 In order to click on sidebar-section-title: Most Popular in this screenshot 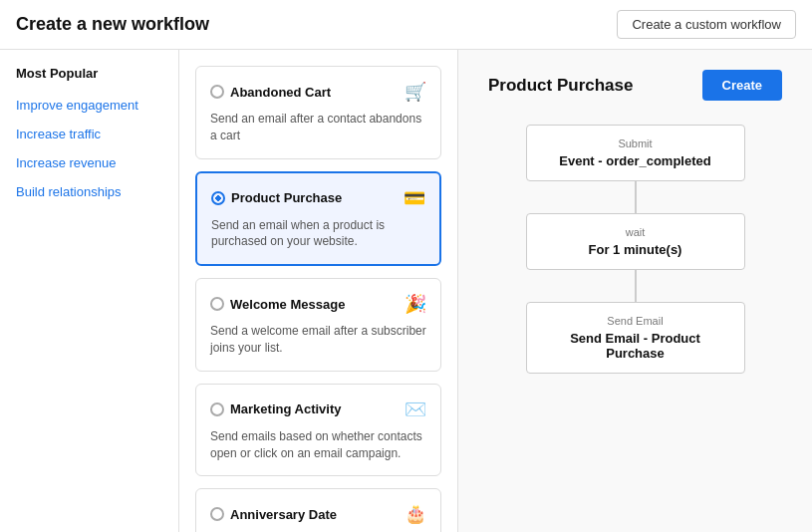, I will do `click(90, 78)`.